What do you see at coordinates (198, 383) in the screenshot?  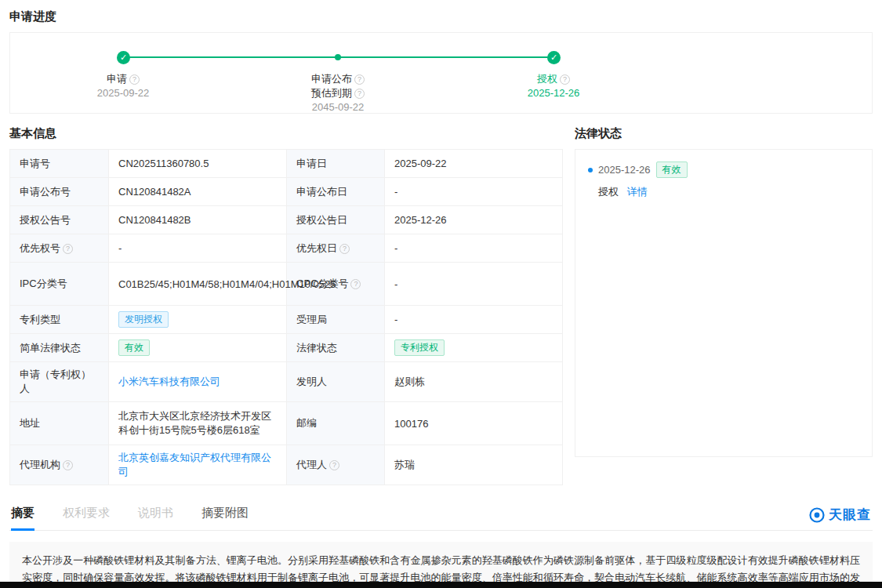 I see `field-value: 小米汽车科技有限公司` at bounding box center [198, 383].